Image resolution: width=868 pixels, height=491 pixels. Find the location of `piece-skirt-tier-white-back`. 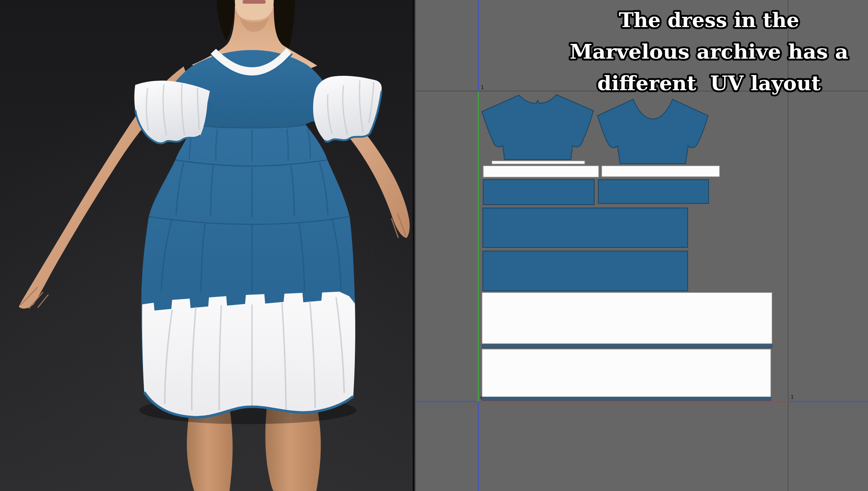

piece-skirt-tier-white-back is located at coordinates (626, 373).